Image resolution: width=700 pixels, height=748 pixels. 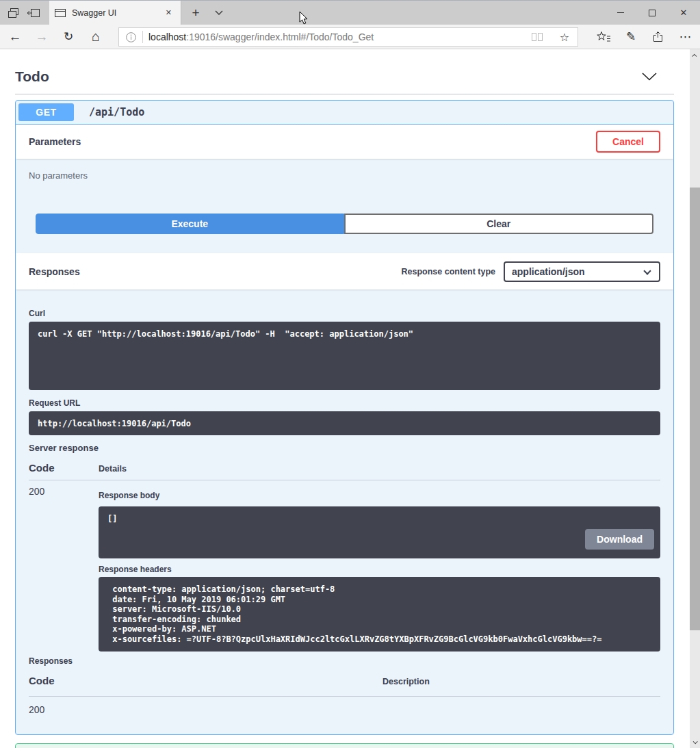 I want to click on add-notes-button: ✎, so click(x=631, y=37).